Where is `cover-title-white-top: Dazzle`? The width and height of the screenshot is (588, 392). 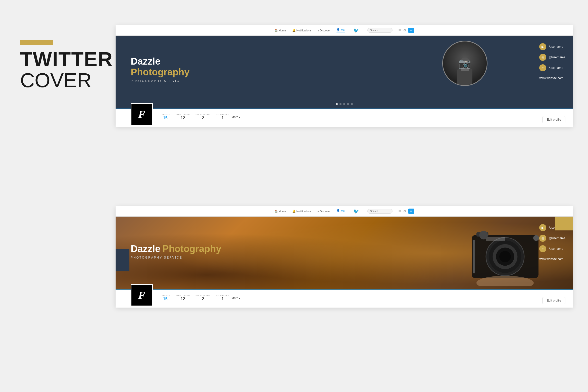 cover-title-white-top: Dazzle is located at coordinates (145, 61).